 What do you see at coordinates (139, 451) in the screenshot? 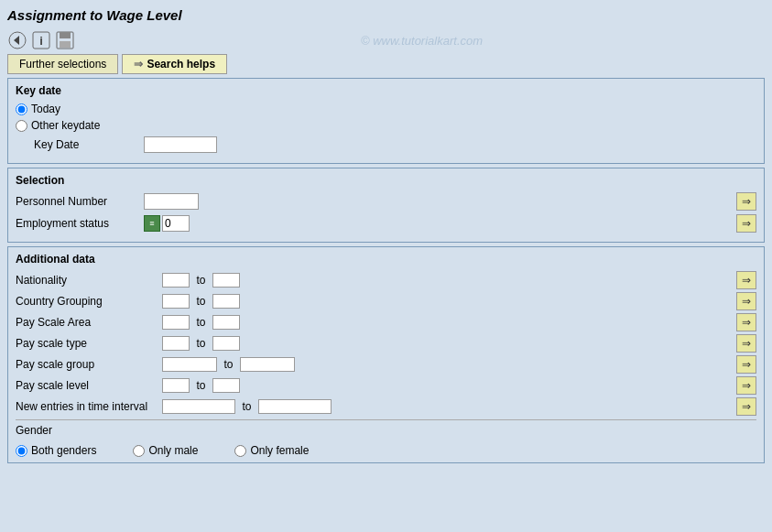
I see `only-male-radio` at bounding box center [139, 451].